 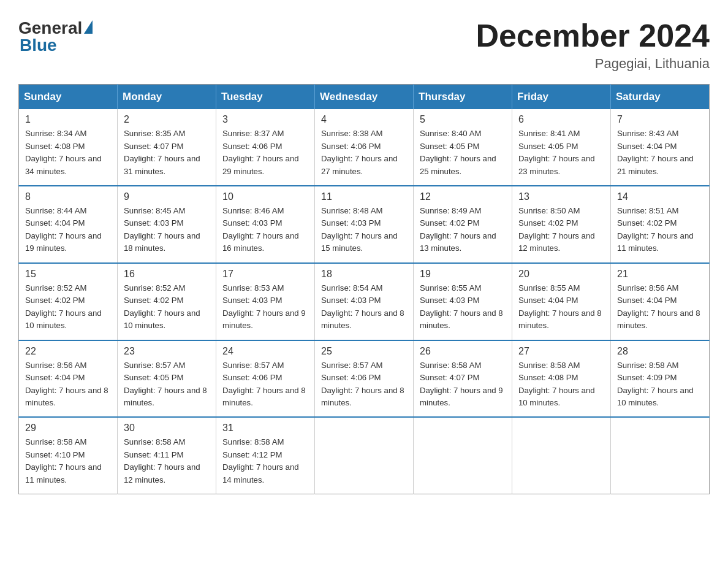 I want to click on day-number: 11, so click(x=364, y=197).